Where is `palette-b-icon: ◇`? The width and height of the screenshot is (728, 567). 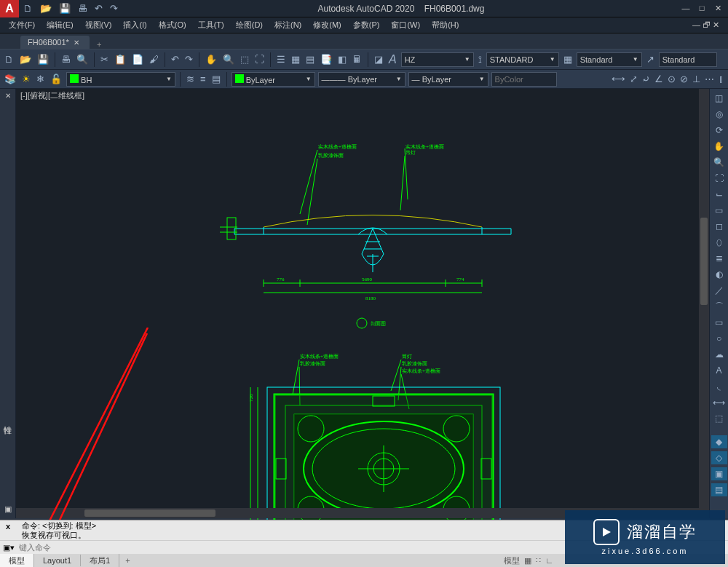 palette-b-icon: ◇ is located at coordinates (719, 458).